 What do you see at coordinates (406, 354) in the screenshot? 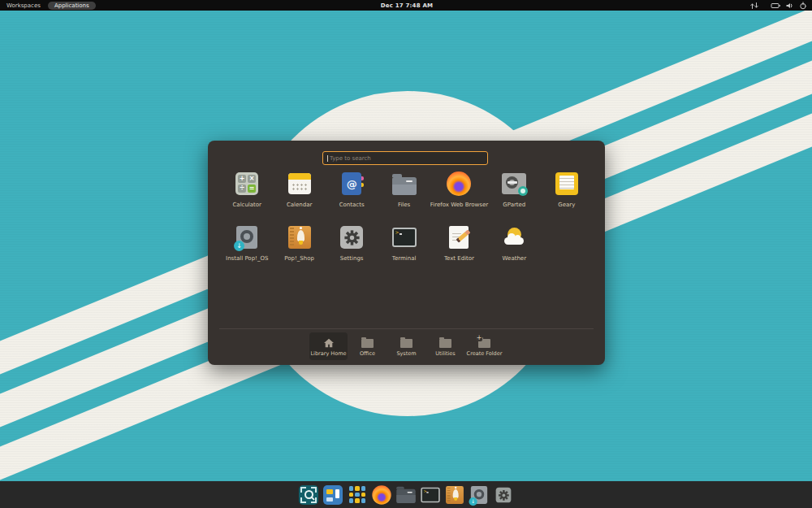
I see `category-label: System` at bounding box center [406, 354].